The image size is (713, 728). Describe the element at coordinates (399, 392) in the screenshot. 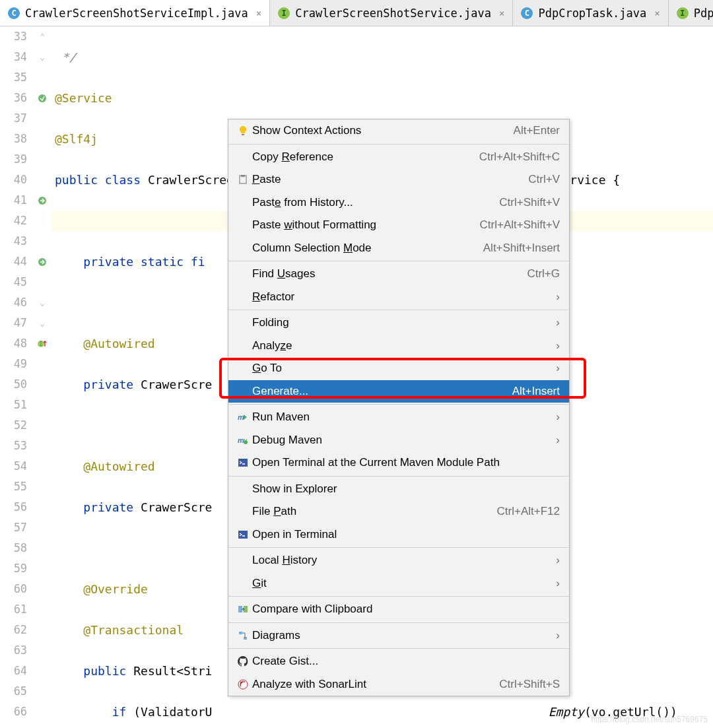

I see `menu-item-generate: Generate...Alt+Insert` at that location.